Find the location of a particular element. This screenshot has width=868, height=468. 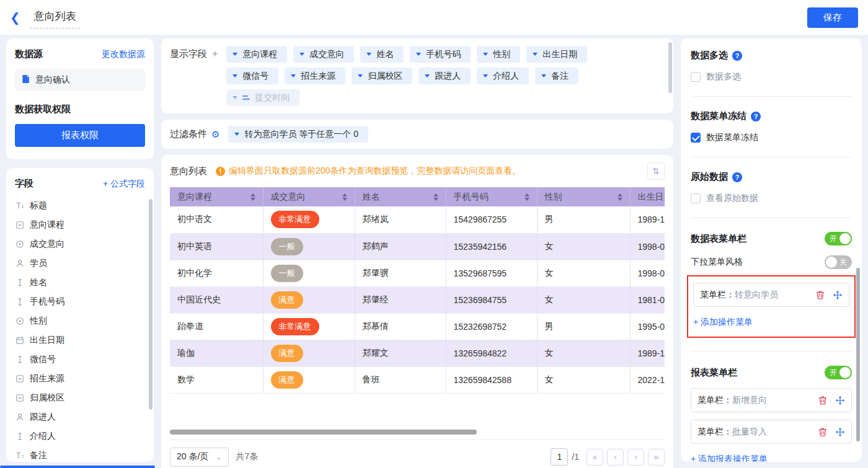

field-item-微信号: 微信号 is located at coordinates (80, 360).